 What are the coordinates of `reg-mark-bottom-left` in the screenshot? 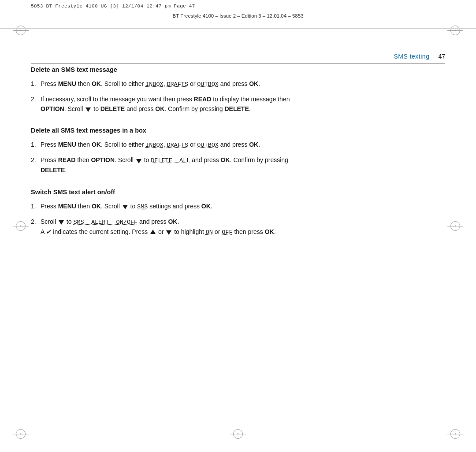 It's located at (21, 434).